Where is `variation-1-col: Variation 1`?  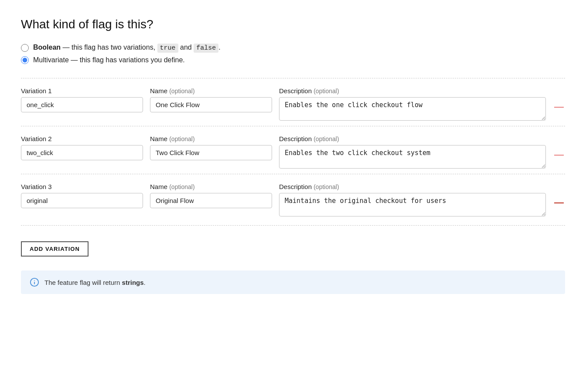 variation-1-col: Variation 1 is located at coordinates (82, 105).